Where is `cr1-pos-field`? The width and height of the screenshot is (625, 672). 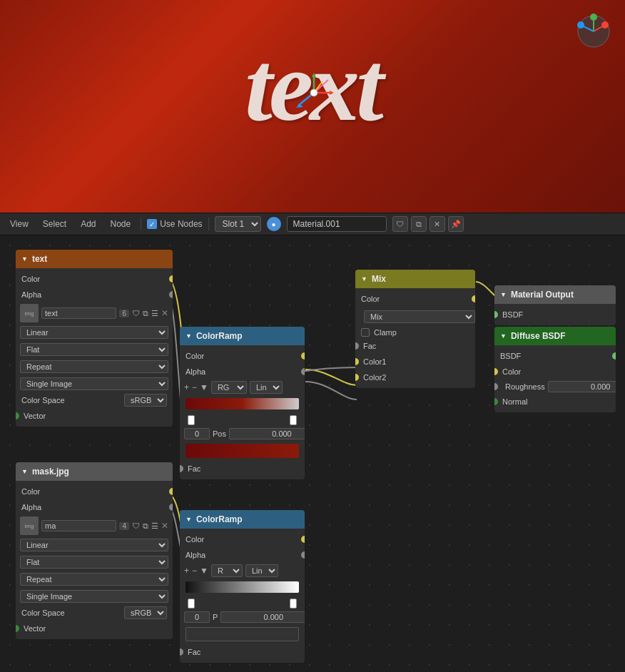
cr1-pos-field is located at coordinates (267, 434).